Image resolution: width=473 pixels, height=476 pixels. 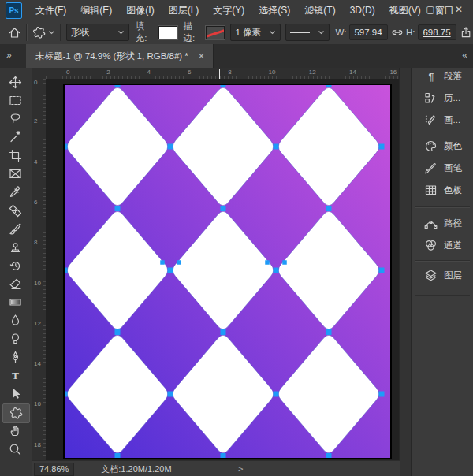 I want to click on status-chevron-icon: >, so click(x=240, y=469).